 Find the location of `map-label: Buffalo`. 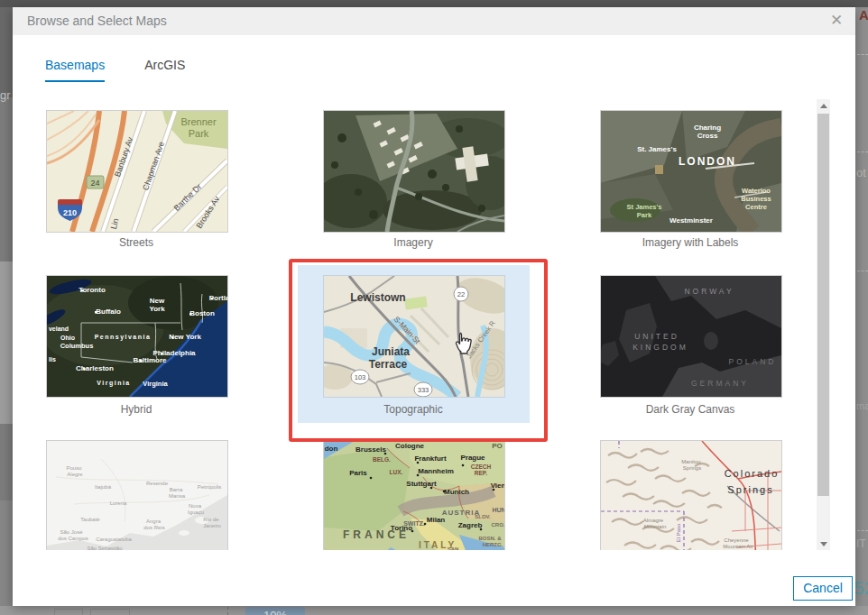

map-label: Buffalo is located at coordinates (108, 312).